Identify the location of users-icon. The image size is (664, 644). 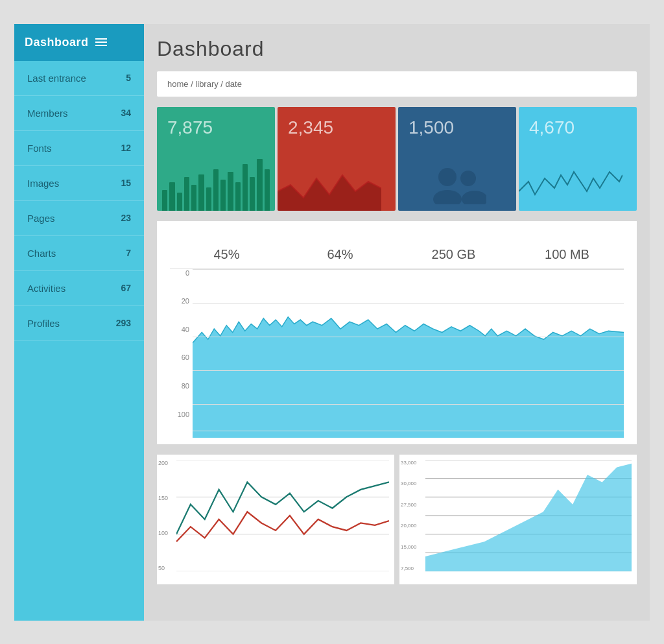
(457, 185).